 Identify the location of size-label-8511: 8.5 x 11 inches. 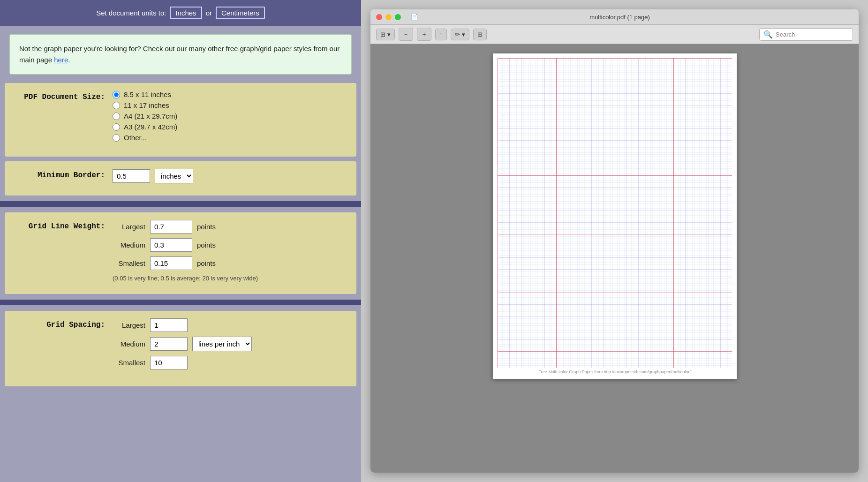
(147, 95).